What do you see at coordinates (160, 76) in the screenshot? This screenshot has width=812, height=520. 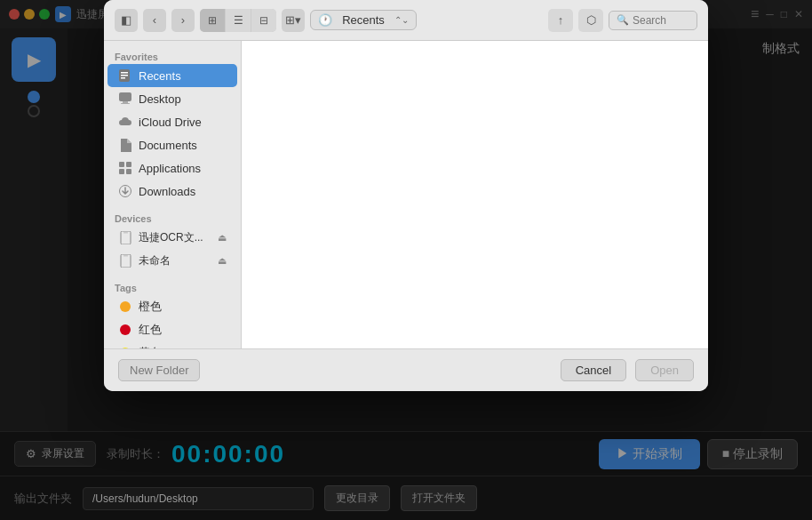 I see `recents-label: Recents` at bounding box center [160, 76].